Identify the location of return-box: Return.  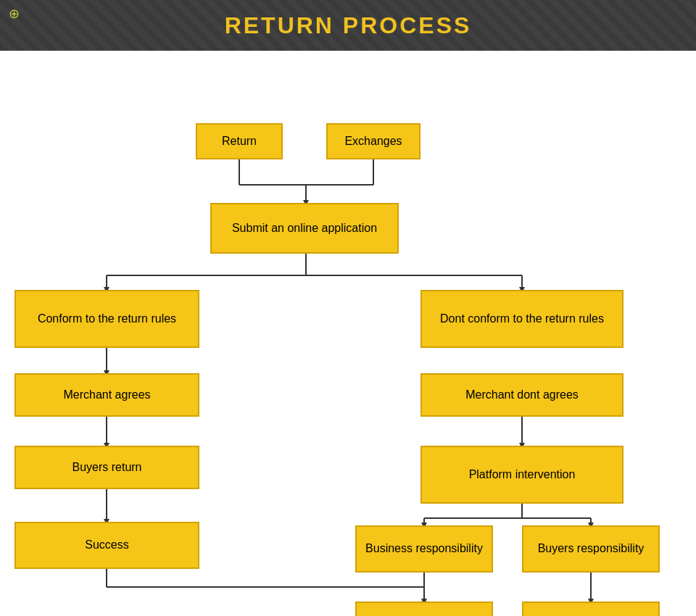
(239, 141).